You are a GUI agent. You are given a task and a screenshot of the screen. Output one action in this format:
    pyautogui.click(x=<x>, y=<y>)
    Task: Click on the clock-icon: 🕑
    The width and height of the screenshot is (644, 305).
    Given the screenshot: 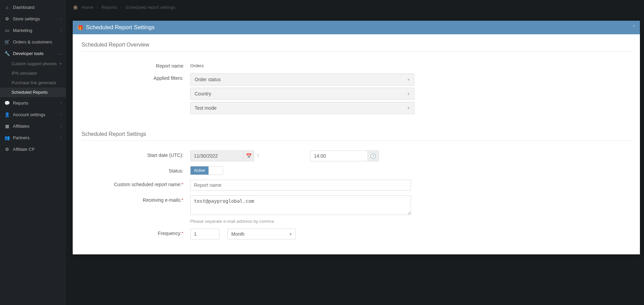 What is the action you would take?
    pyautogui.click(x=373, y=156)
    